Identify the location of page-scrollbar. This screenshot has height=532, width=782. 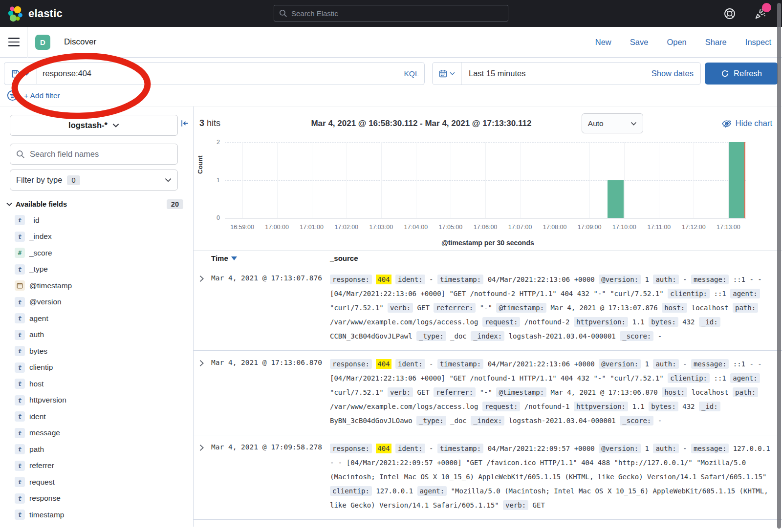
(779, 266).